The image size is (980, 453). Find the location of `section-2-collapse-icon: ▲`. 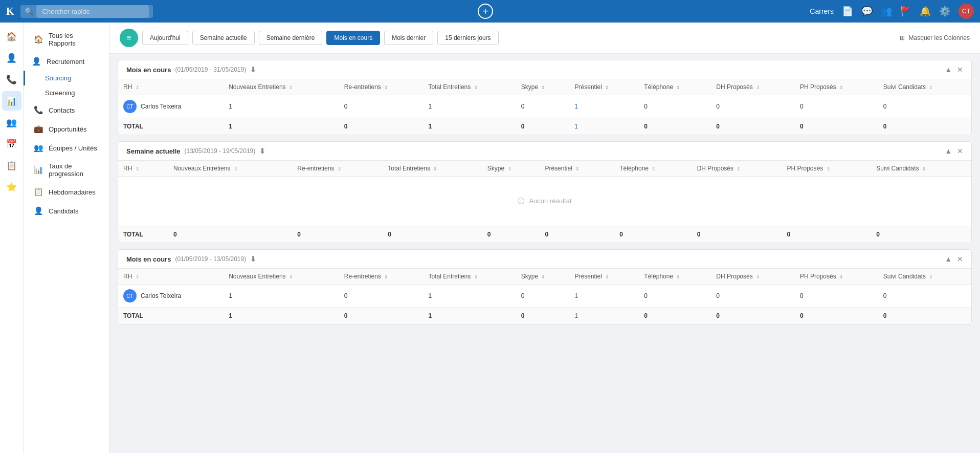

section-2-collapse-icon: ▲ is located at coordinates (948, 151).